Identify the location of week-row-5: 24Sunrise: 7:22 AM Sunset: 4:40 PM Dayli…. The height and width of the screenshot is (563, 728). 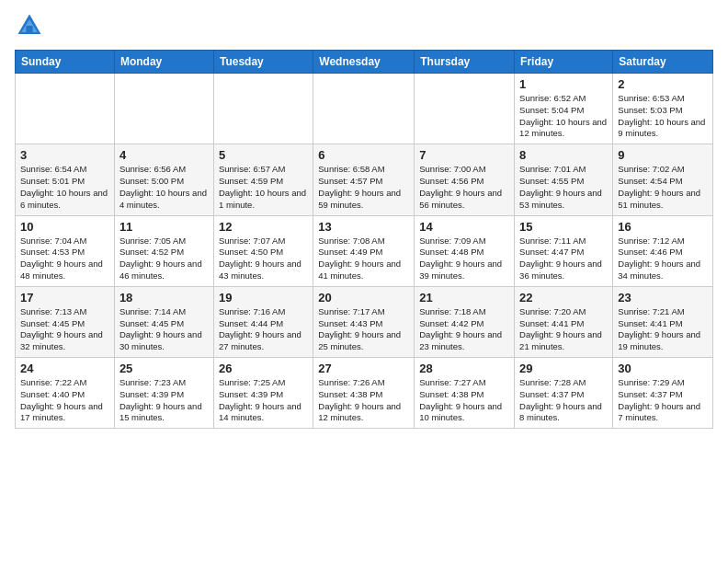
(364, 394).